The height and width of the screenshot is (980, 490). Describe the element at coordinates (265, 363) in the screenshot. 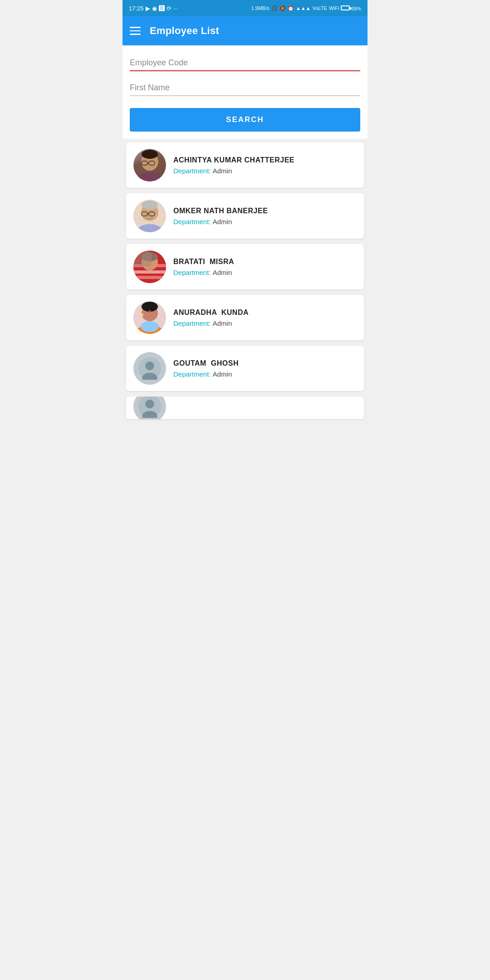

I see `employee-name: GOUTAM GHOSH` at that location.